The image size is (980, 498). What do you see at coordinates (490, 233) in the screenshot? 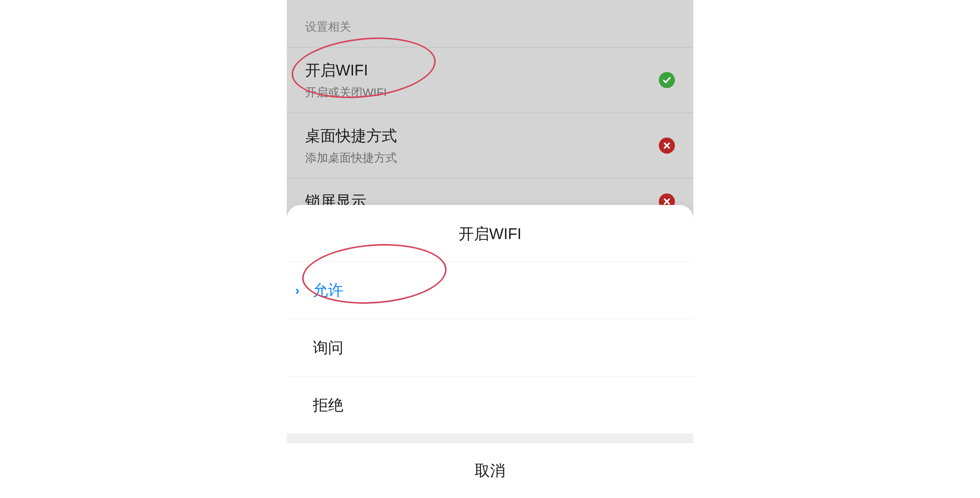
I see `action-sheet-title: 开启WIFI` at bounding box center [490, 233].